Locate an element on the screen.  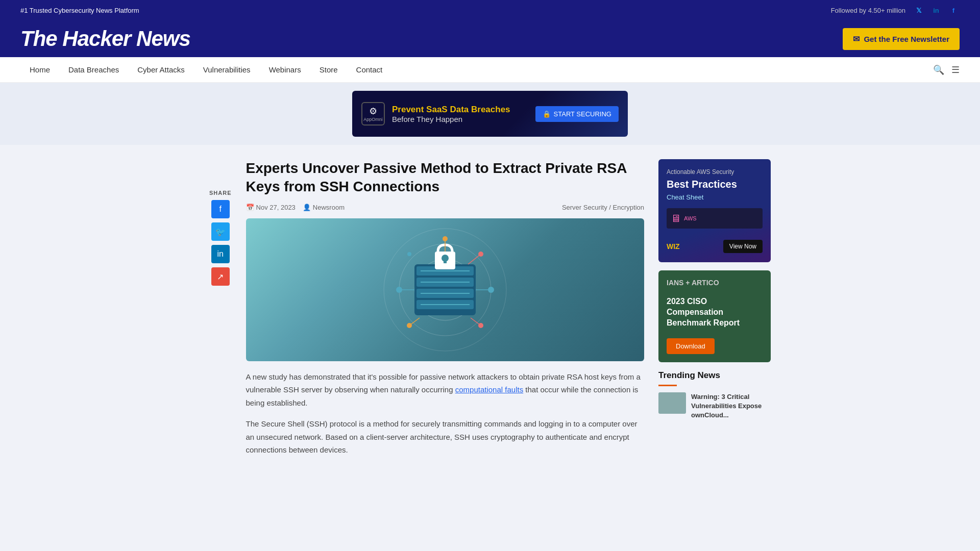
article-meta-left: 📅 Nov 27, 2023 👤 Newsroom is located at coordinates (295, 207).